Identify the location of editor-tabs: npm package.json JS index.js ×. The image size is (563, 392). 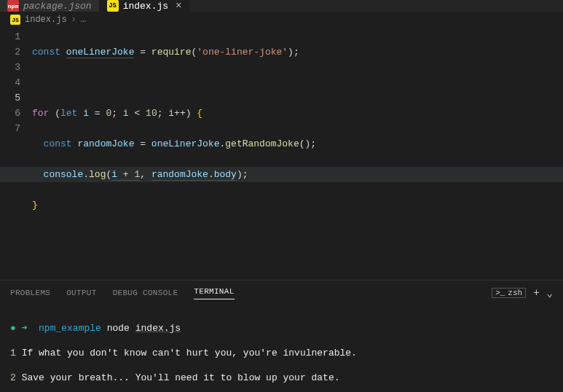
(281, 6).